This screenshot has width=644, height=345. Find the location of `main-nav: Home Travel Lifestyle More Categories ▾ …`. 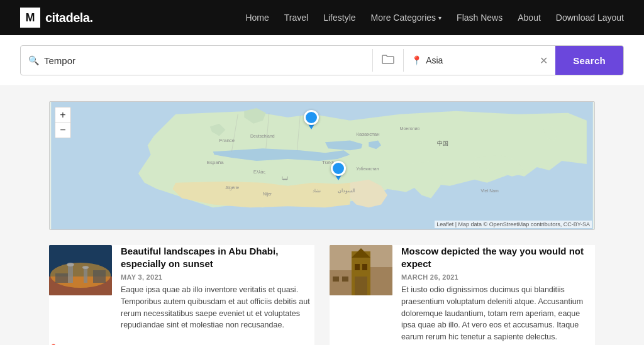

main-nav: Home Travel Lifestyle More Categories ▾ … is located at coordinates (435, 18).